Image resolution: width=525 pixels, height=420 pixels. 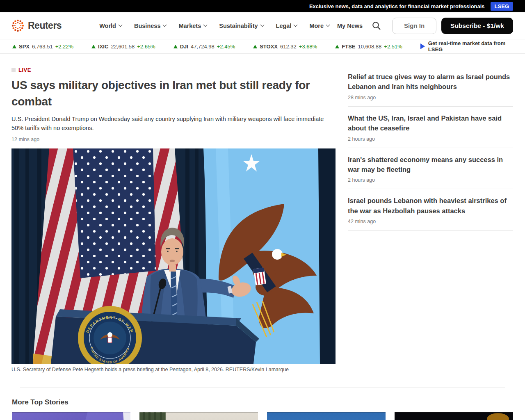 I want to click on rail-story-title: Israel pounds Lebanon with heaviest airs…, so click(x=431, y=206).